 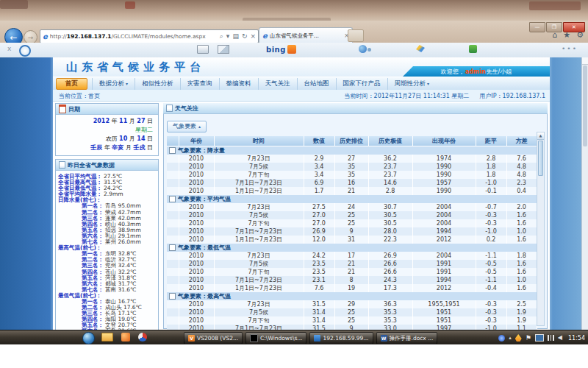 What do you see at coordinates (351, 247) in the screenshot?
I see `group-row: 气象要素：最低气温` at bounding box center [351, 247].